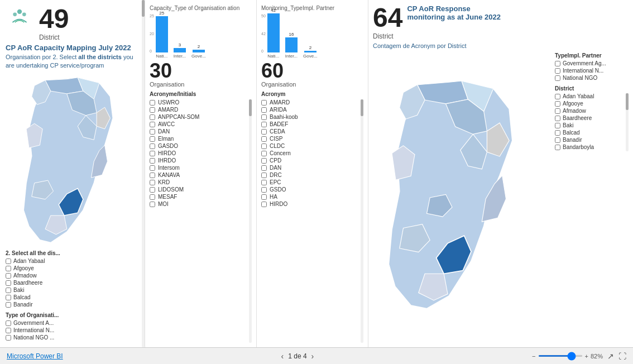 The height and width of the screenshot is (364, 633). Describe the element at coordinates (250, 221) in the screenshot. I see `scrollbar-mid-left` at that location.